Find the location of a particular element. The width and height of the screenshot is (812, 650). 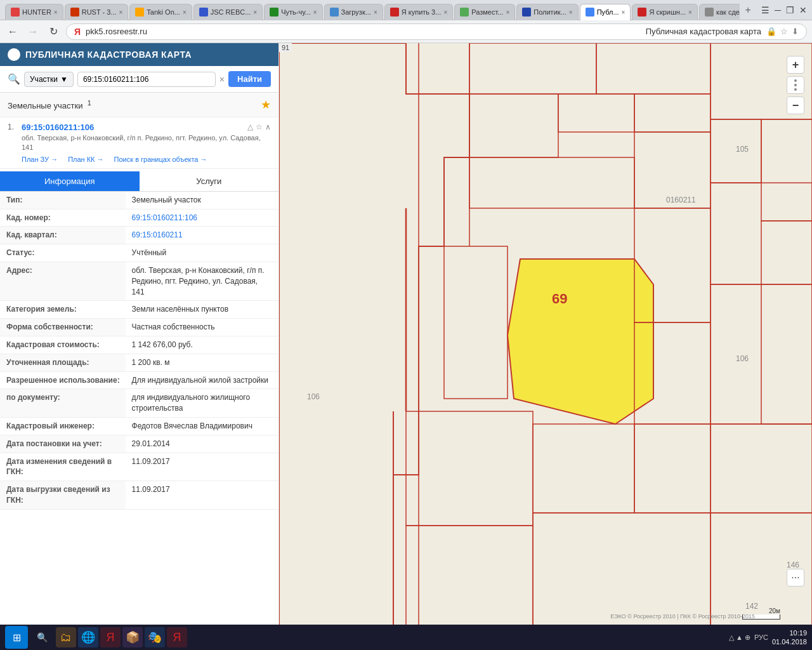

taskbar: ⊞ 🔍 🗂🌐Я📦🎭Я △ ▲ ⊕ РУС 10:19 01.04.2018 is located at coordinates (406, 637).